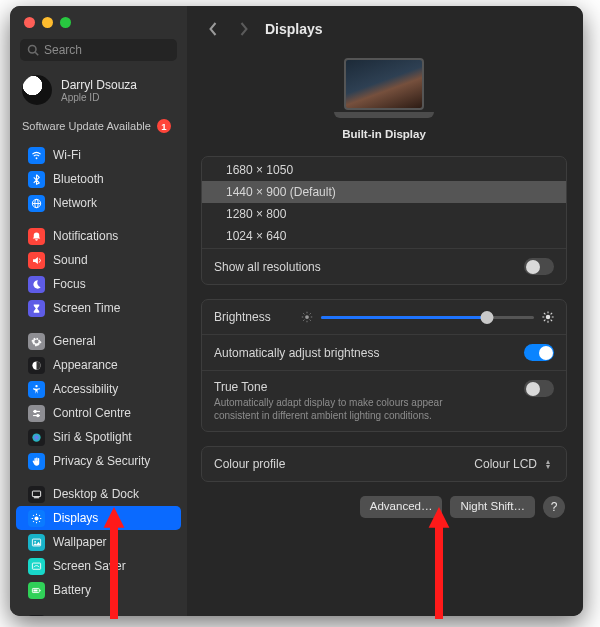  Describe the element at coordinates (98, 50) in the screenshot. I see `search-input: Search` at that location.